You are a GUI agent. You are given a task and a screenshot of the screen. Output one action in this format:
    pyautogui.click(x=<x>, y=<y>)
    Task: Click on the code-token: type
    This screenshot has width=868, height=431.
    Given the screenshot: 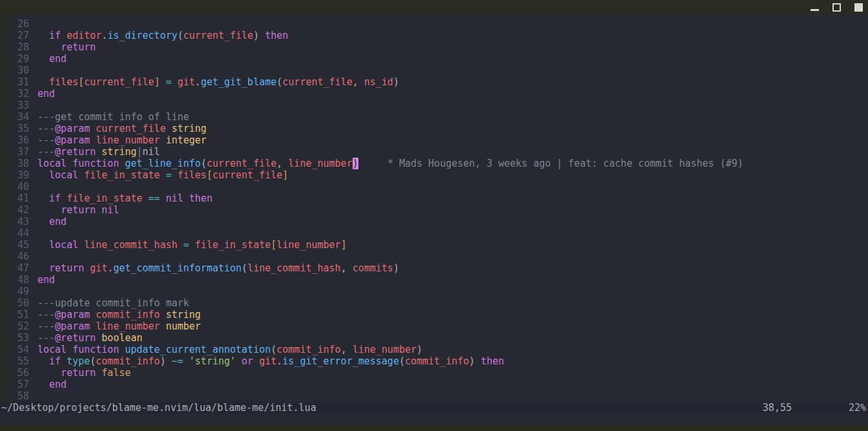 What is the action you would take?
    pyautogui.click(x=78, y=361)
    